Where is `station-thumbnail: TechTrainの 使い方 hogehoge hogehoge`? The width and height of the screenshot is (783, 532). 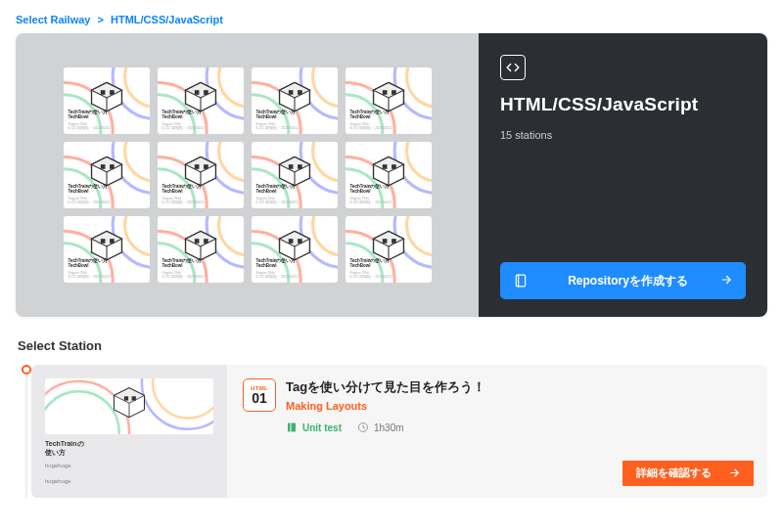 station-thumbnail: TechTrainの 使い方 hogehoge hogehoge is located at coordinates (129, 431).